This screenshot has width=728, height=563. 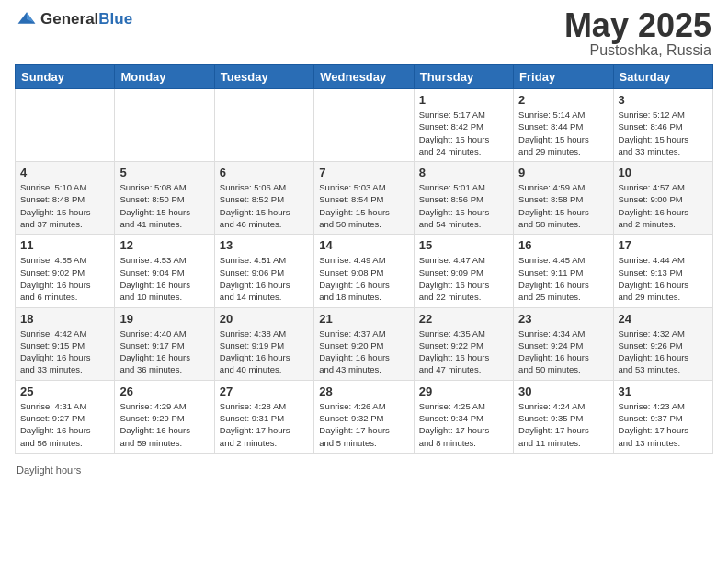 What do you see at coordinates (664, 206) in the screenshot?
I see `day-info: Sunrise: 4:57 AM Sunset: 9:00 PM Dayligh…` at bounding box center [664, 206].